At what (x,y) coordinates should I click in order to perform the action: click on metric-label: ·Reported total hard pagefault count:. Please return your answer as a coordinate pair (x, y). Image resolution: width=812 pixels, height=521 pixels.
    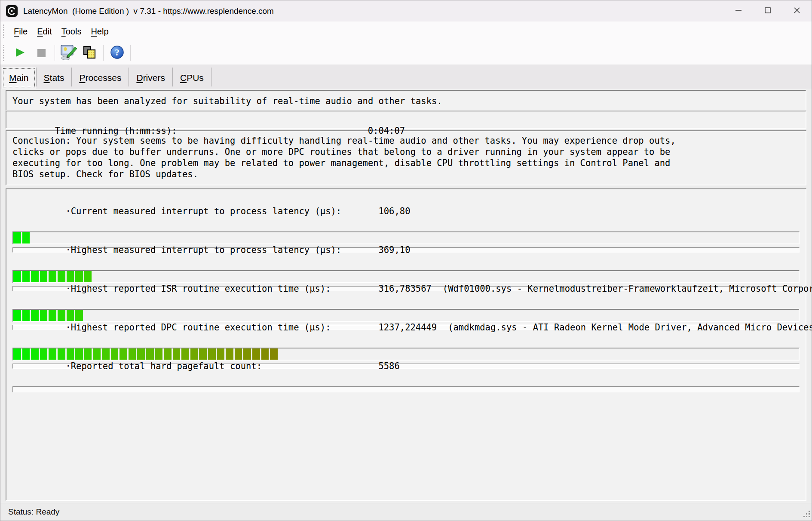
    Looking at the image, I should click on (222, 366).